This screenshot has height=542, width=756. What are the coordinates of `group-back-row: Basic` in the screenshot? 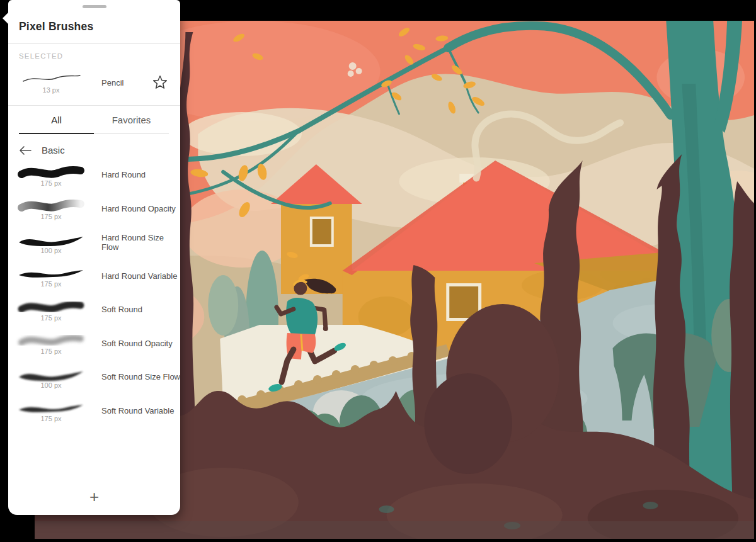 It's located at (100, 150).